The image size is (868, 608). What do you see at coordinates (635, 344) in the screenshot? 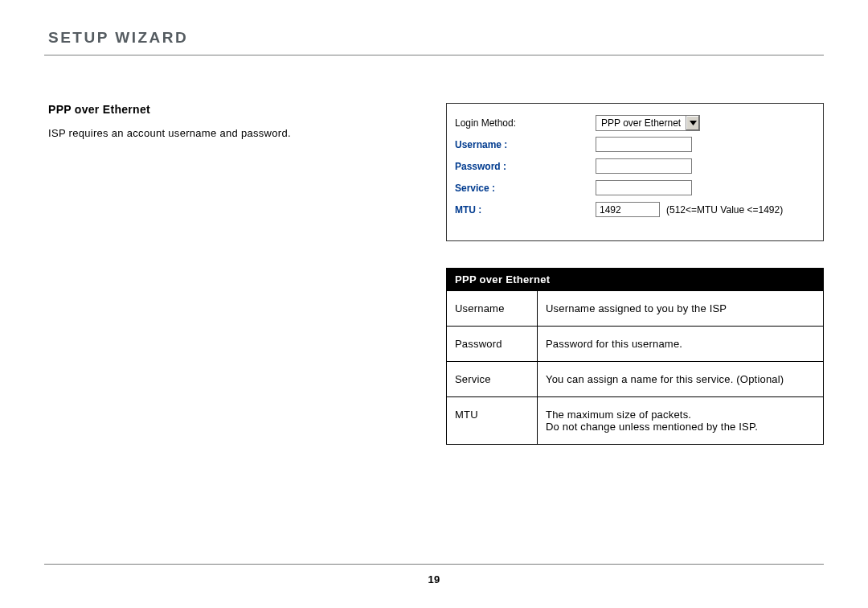
I see `table-row: Password Password for this username.` at bounding box center [635, 344].